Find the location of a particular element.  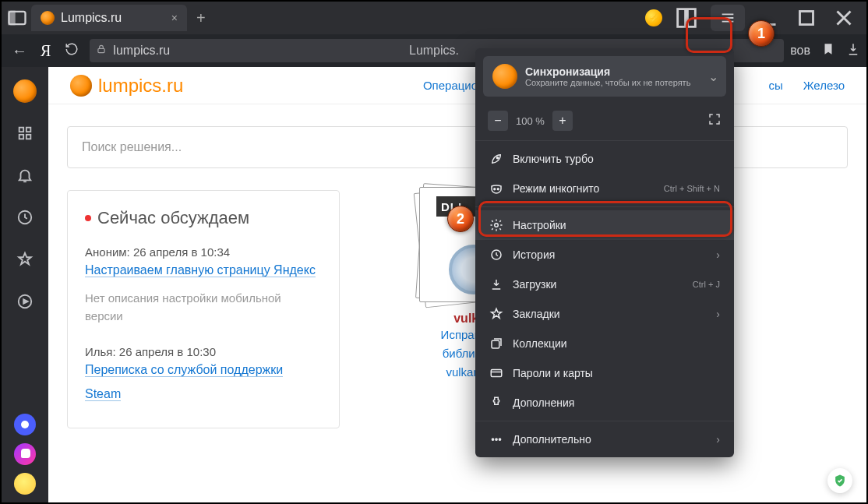

back-button: ← is located at coordinates (19, 51).